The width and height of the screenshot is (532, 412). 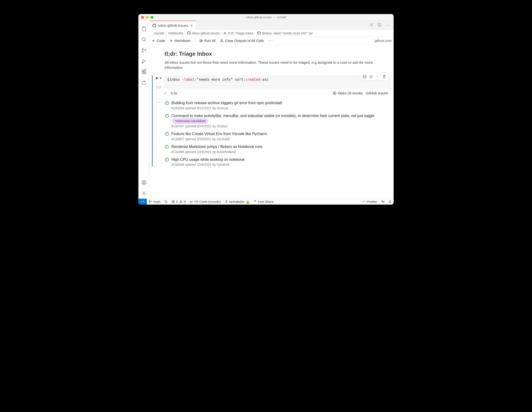 What do you see at coordinates (383, 202) in the screenshot?
I see `feedback-icon` at bounding box center [383, 202].